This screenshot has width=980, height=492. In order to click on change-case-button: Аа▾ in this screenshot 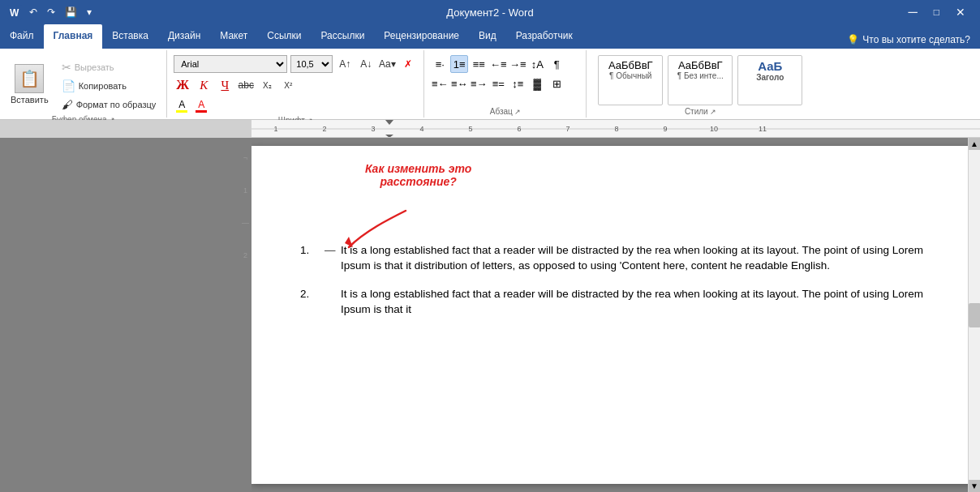, I will do `click(387, 64)`.